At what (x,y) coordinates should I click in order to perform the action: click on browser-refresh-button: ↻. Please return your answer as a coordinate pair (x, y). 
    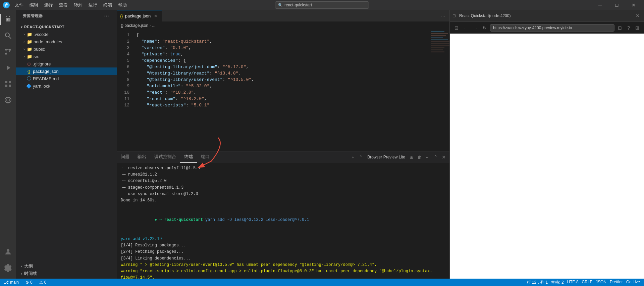
    Looking at the image, I should click on (485, 28).